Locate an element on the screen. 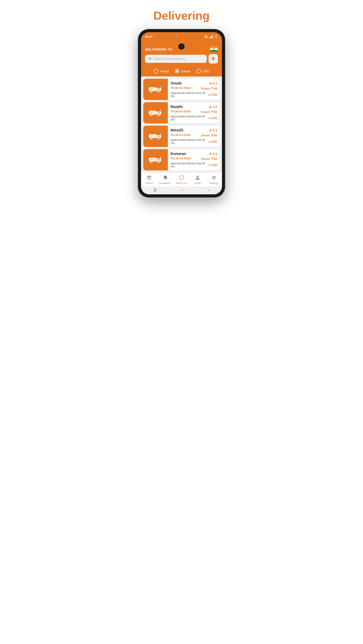  orders-nav-label: Orders is located at coordinates (149, 183).